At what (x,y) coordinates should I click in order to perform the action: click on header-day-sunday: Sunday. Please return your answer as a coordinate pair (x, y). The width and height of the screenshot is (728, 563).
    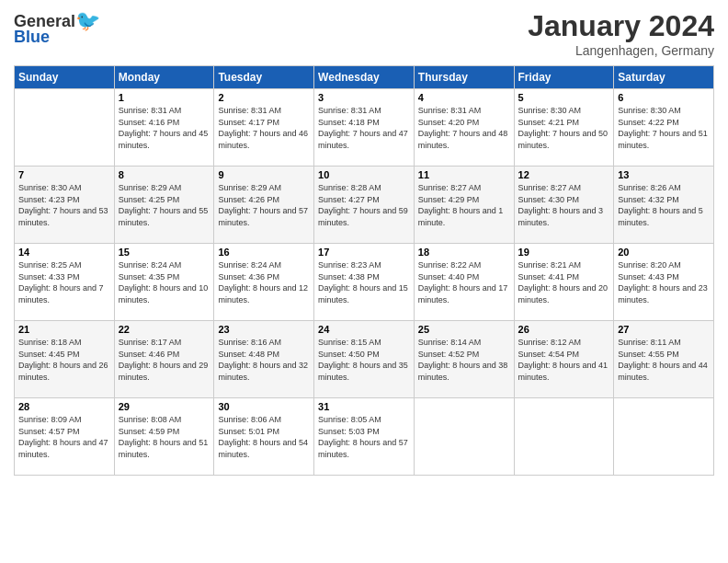
    Looking at the image, I should click on (64, 77).